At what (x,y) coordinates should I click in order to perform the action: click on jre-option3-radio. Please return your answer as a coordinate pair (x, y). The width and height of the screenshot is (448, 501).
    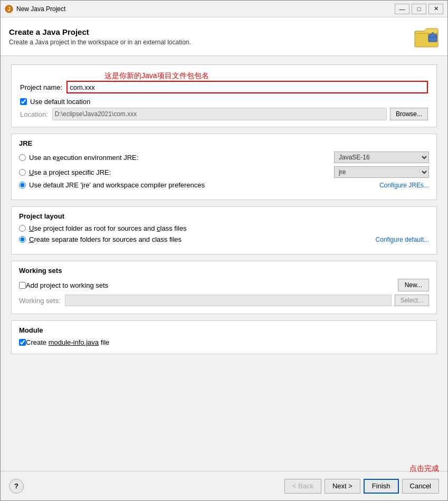
    Looking at the image, I should click on (22, 185).